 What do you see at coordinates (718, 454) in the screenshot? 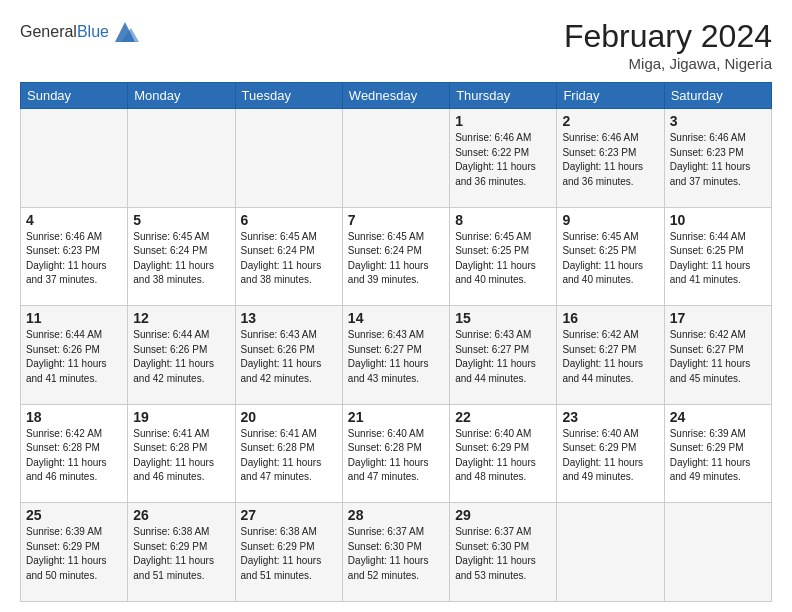
I see `calendar-cell: 24Sunrise: 6:39 AMSunset: 6:29 PMDayligh…` at bounding box center [718, 454].